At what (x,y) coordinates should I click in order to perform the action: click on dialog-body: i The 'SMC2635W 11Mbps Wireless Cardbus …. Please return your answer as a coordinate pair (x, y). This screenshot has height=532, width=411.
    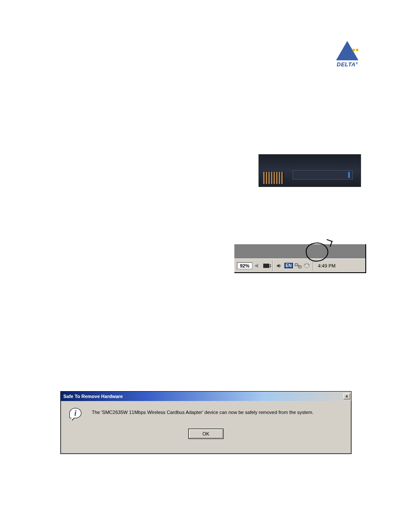
    Looking at the image, I should click on (206, 415).